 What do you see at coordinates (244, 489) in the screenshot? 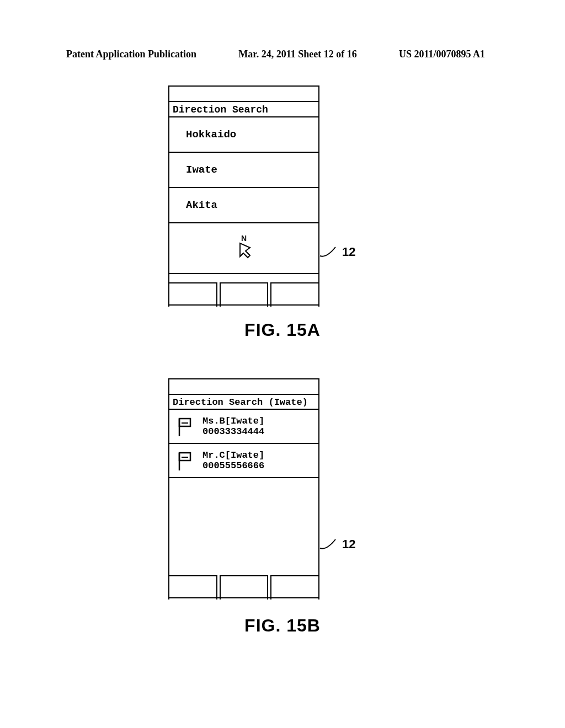
I see `device-screen-b: Direction Search (Iwate) Ms.B[Iwate] 000…` at bounding box center [244, 489].